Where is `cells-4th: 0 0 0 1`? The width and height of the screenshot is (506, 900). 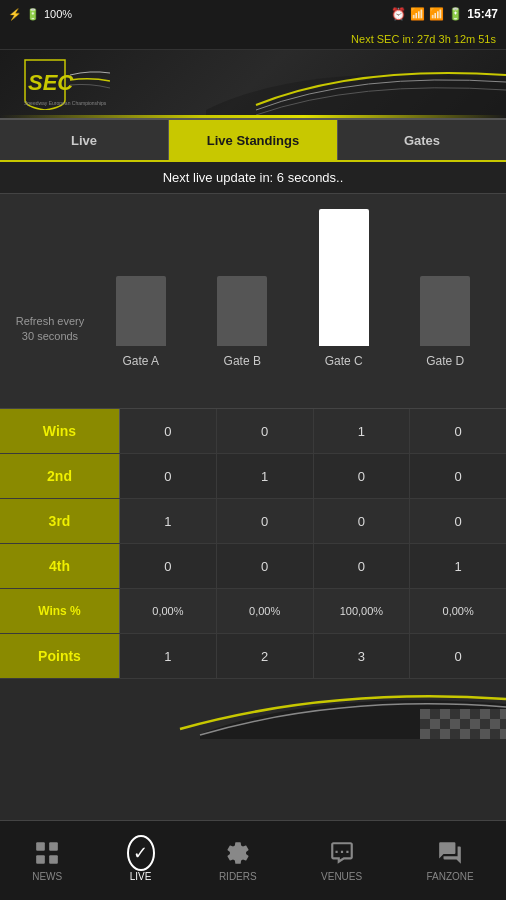
cells-4th: 0 0 0 1 is located at coordinates (313, 566).